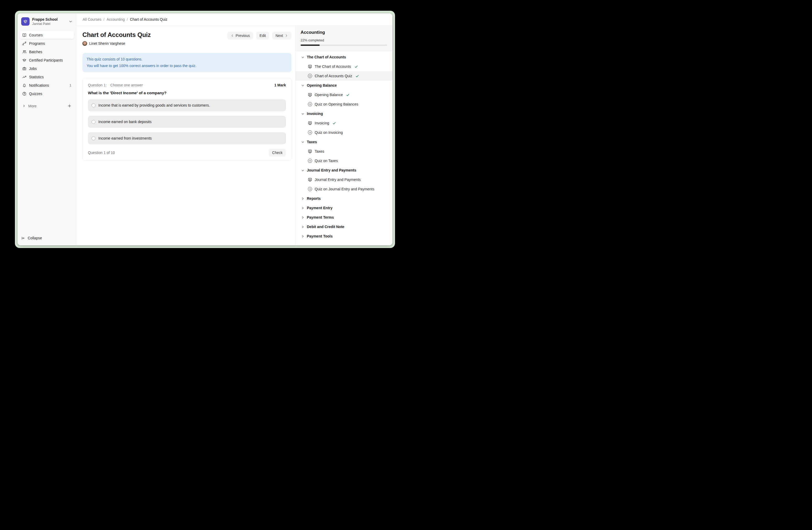 This screenshot has height=530, width=812. Describe the element at coordinates (325, 227) in the screenshot. I see `outline-section-title: Debit and Credit Note` at that location.